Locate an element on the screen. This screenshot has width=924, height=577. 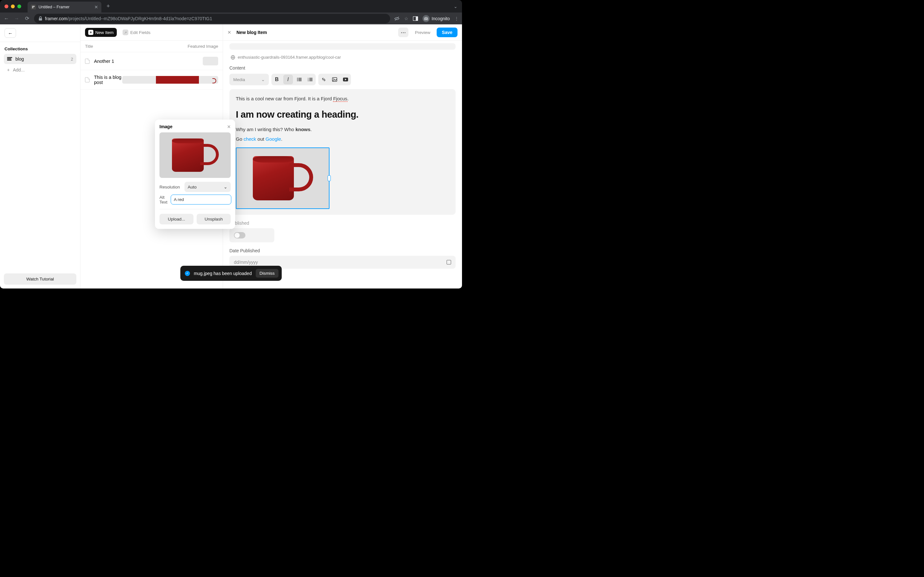
collection-item-blog: blog 2 is located at coordinates (40, 59).